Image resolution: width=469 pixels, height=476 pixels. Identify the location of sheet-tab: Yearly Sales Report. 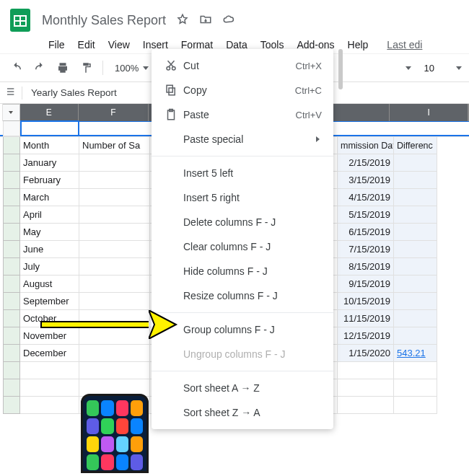
(74, 92).